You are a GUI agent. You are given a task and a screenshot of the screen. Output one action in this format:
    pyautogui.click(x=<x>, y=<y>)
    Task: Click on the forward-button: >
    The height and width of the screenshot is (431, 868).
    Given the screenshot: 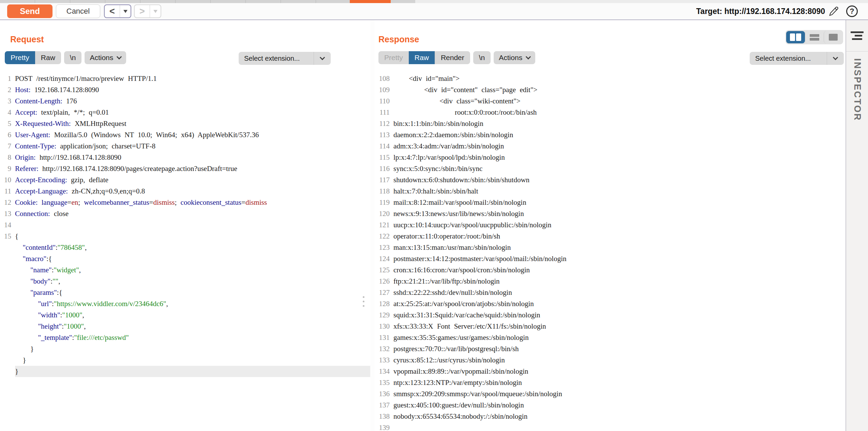 What is the action you would take?
    pyautogui.click(x=142, y=11)
    